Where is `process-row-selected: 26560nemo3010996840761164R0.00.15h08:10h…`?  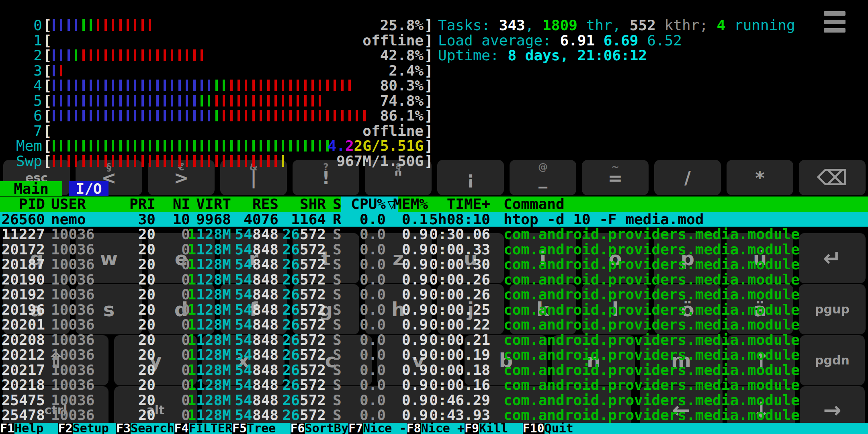 process-row-selected: 26560nemo3010996840761164R0.00.15h08:10h… is located at coordinates (434, 219).